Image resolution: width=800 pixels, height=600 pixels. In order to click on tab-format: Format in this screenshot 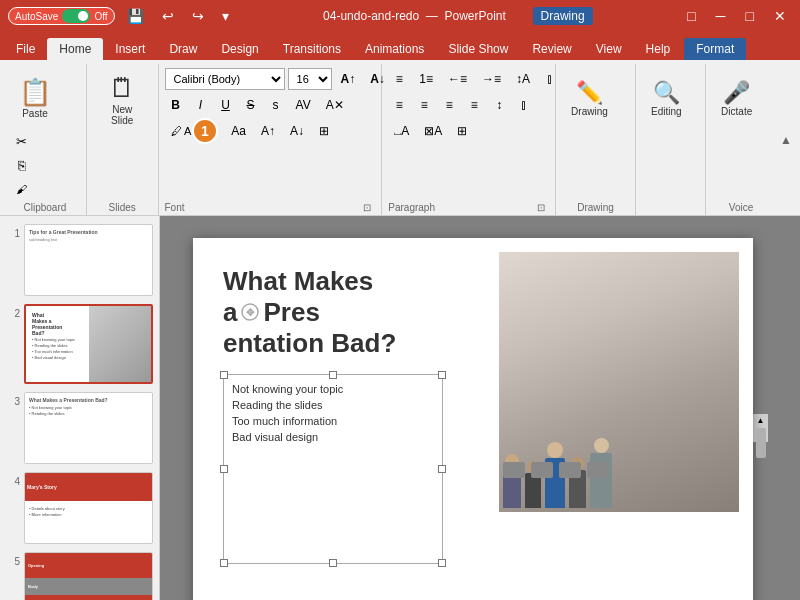, I will do `click(715, 49)`.